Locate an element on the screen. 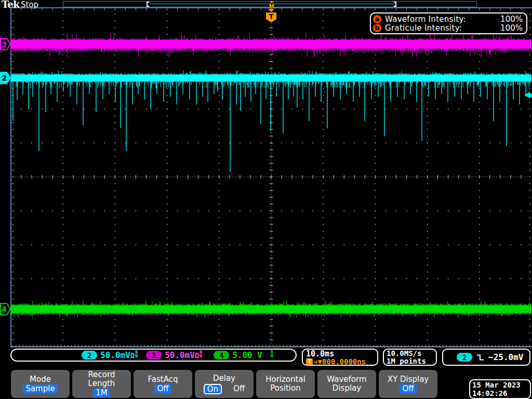  date-value: 15 Mar 2023 is located at coordinates (500, 385).